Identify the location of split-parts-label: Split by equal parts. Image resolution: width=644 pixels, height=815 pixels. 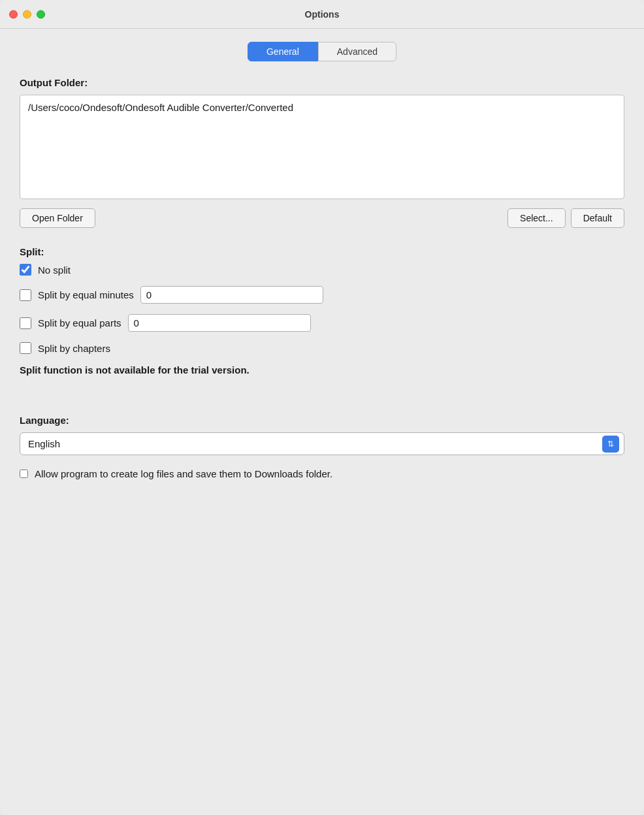
(80, 323).